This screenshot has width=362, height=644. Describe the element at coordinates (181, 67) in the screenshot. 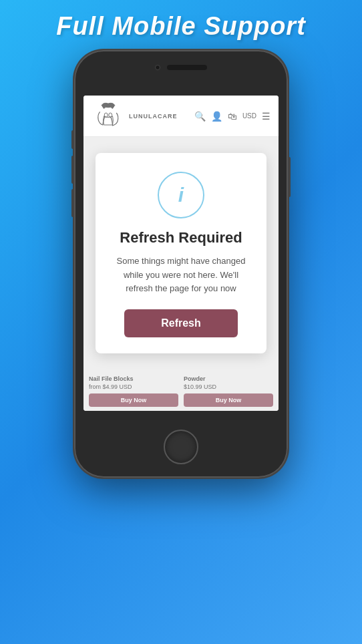

I see `phone-top-bar` at that location.